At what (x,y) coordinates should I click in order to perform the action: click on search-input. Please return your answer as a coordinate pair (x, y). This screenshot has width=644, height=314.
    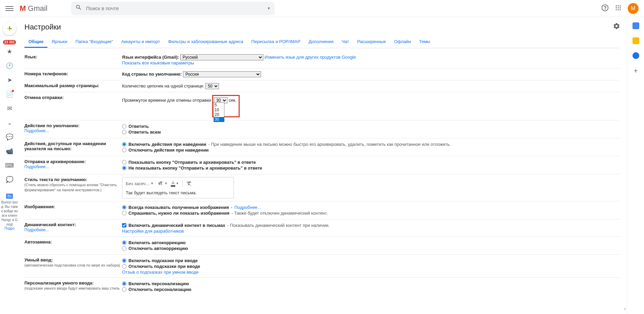
    Looking at the image, I should click on (177, 8).